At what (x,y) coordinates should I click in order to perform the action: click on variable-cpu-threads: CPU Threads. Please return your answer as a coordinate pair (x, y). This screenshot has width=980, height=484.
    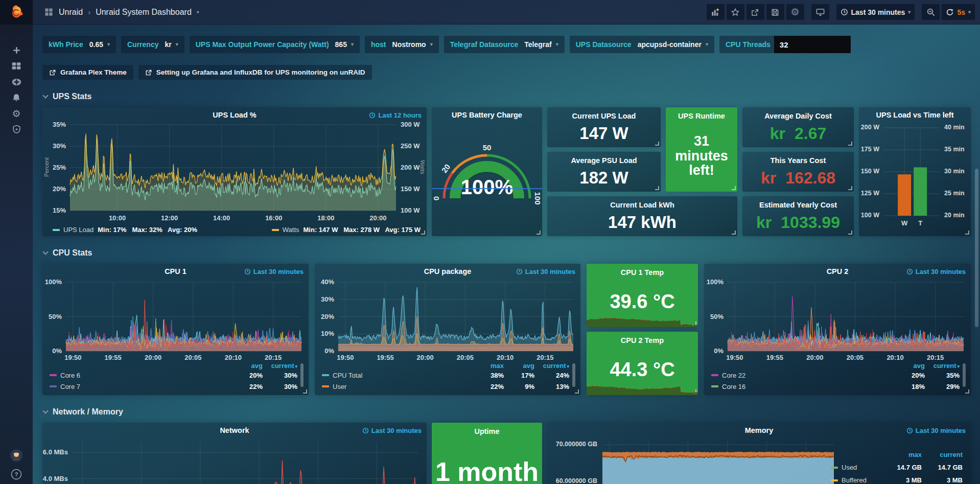
    Looking at the image, I should click on (785, 44).